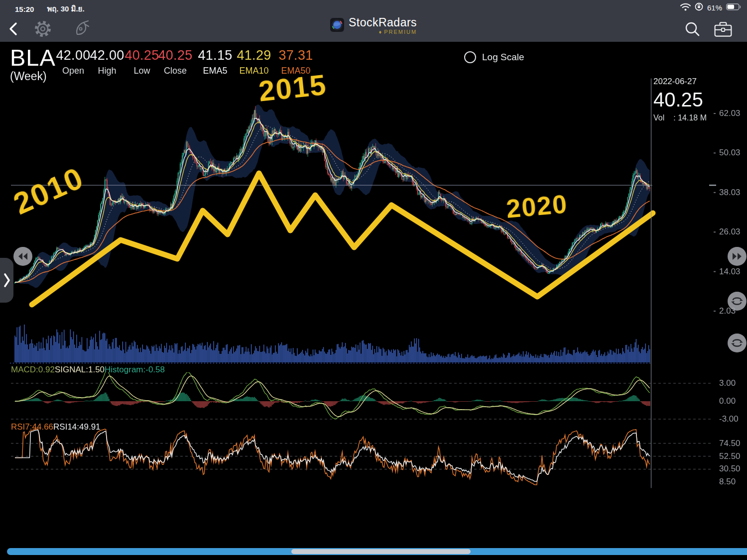 The image size is (747, 560). I want to click on price-axis-label: 62.03, so click(730, 113).